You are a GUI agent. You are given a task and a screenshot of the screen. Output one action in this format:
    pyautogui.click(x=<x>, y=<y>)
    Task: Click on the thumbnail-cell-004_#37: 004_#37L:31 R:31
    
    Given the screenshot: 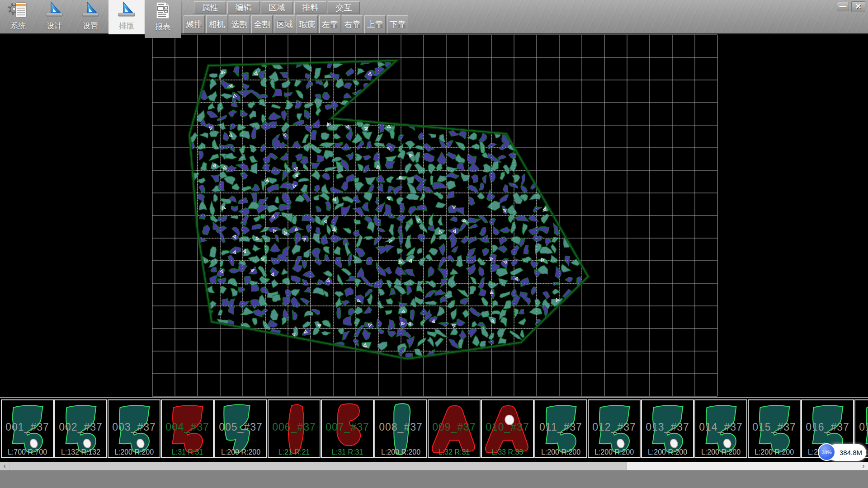 What is the action you would take?
    pyautogui.click(x=187, y=429)
    